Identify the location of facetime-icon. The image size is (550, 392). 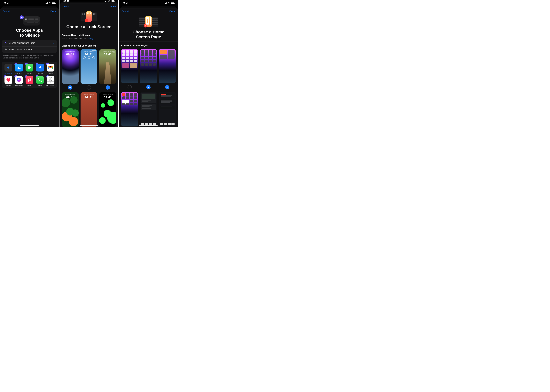
(29, 68).